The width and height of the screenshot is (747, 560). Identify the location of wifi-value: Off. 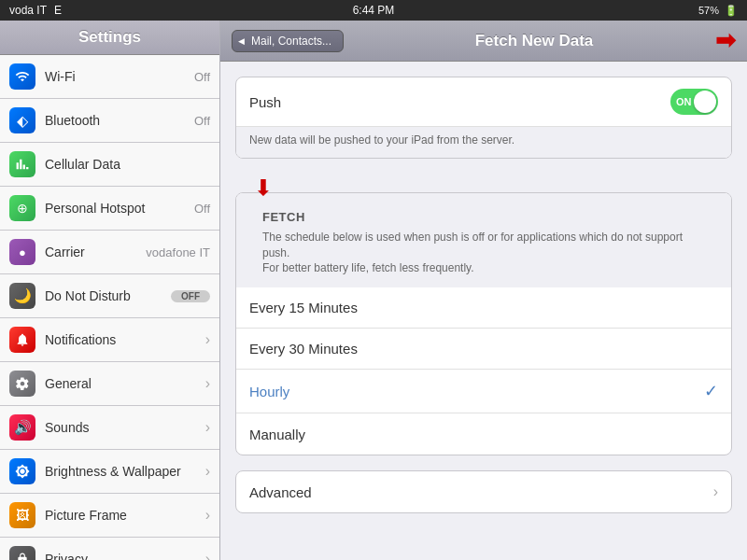
(202, 77).